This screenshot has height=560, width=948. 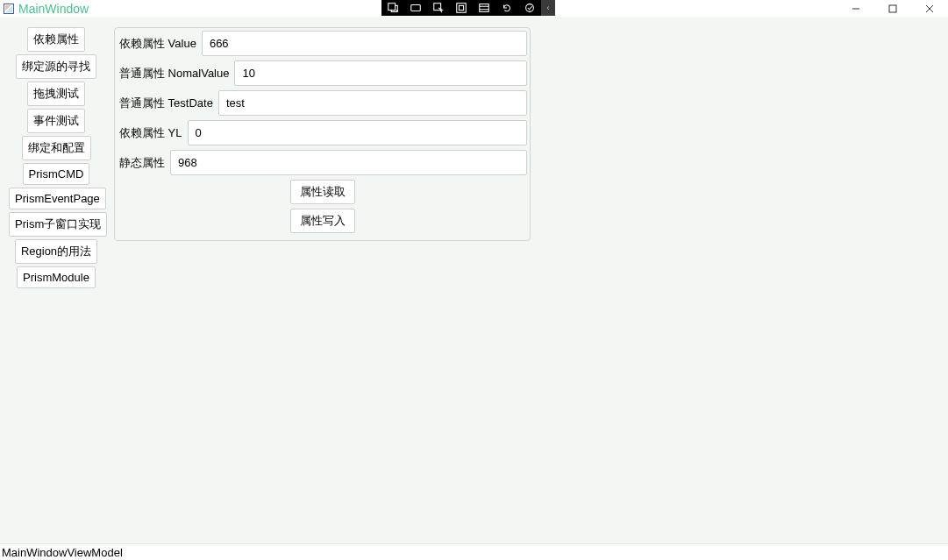 What do you see at coordinates (484, 8) in the screenshot?
I see `layout-bounds-icon` at bounding box center [484, 8].